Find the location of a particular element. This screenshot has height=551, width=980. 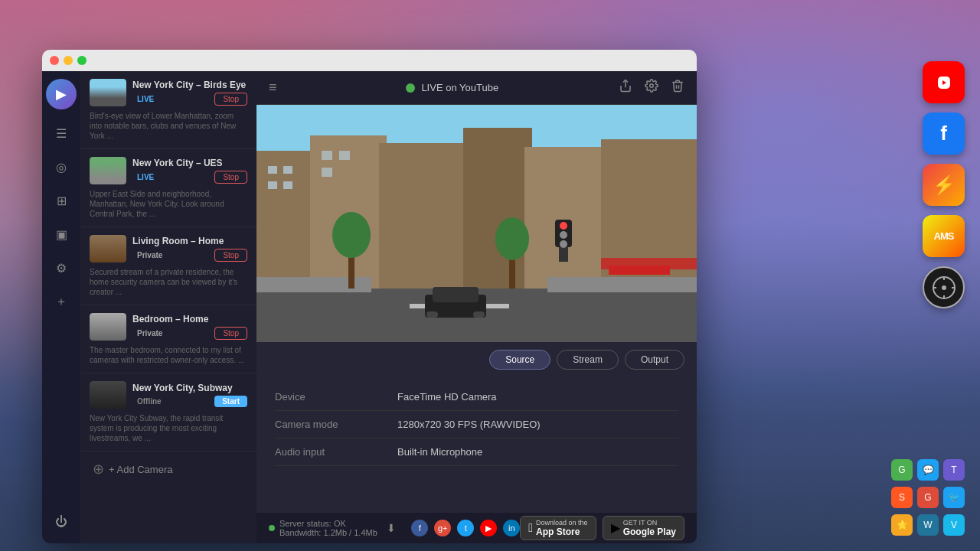

thunder-app-icon: ⚡ is located at coordinates (943, 185).